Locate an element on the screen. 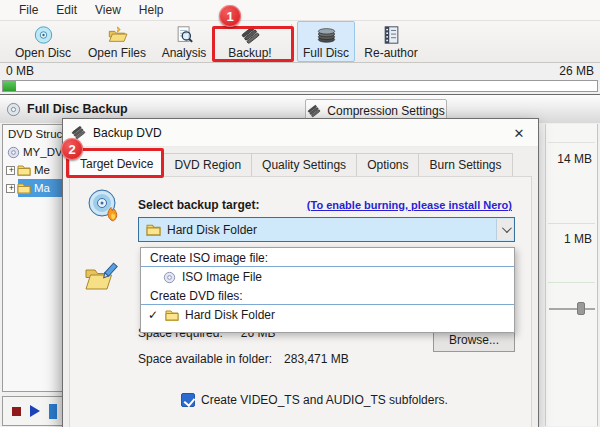 The width and height of the screenshot is (600, 427). backup-target-combobox: Hard Disk Folder is located at coordinates (326, 230).